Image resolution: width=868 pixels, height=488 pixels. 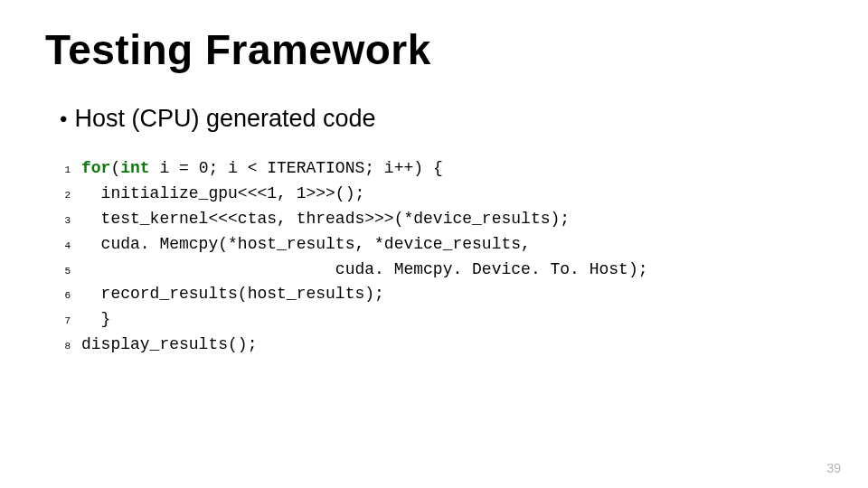 I want to click on bullet-text: Host (CPU) generated code, so click(x=224, y=119).